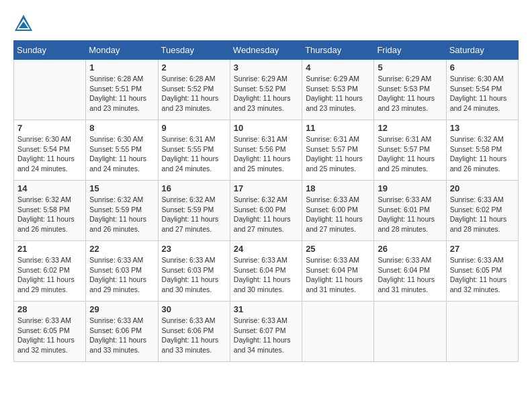 The image size is (532, 411). I want to click on week-row-1: 1Sunrise: 6:28 AMSunset: 5:51 PMDaylight…, so click(266, 90).